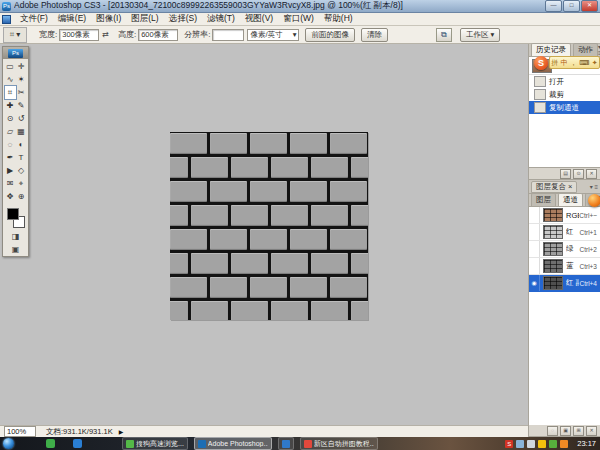 The image size is (600, 450). I want to click on eraser-tool: ▱, so click(10, 132).